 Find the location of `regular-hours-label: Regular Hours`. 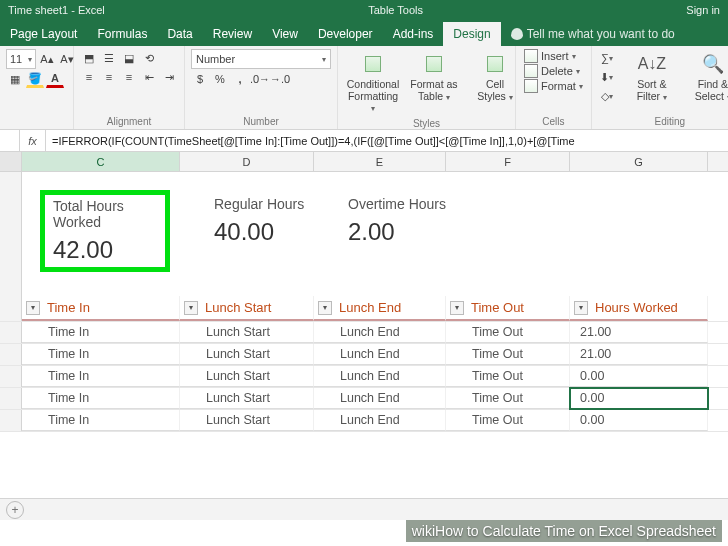

regular-hours-label: Regular Hours is located at coordinates (281, 204).